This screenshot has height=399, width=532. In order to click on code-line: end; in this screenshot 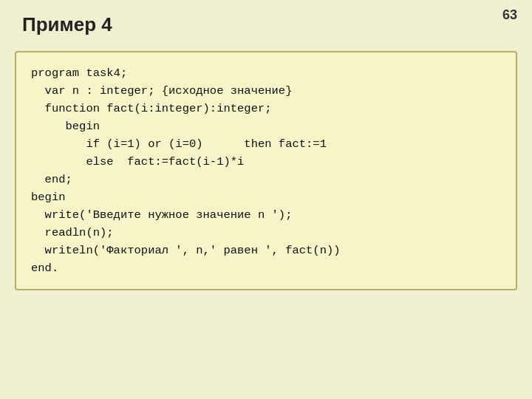, I will do `click(266, 180)`.